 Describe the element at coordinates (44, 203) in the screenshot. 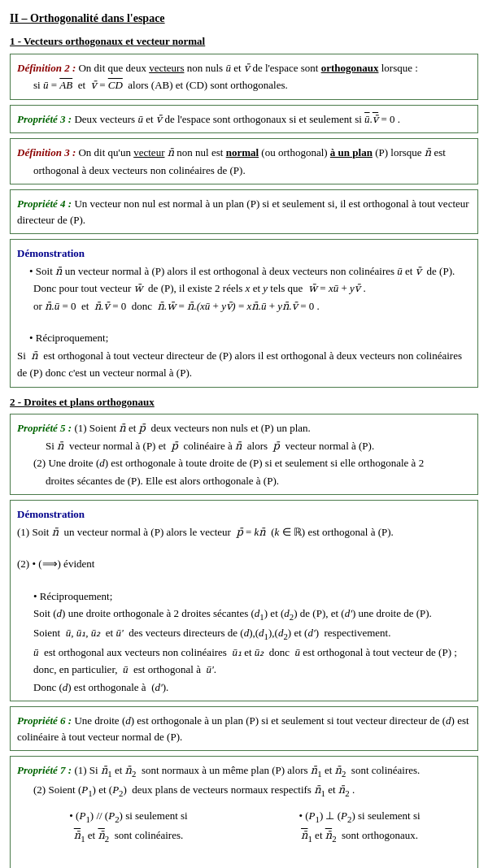

I see `prop4-label: Propriété 4 :` at that location.